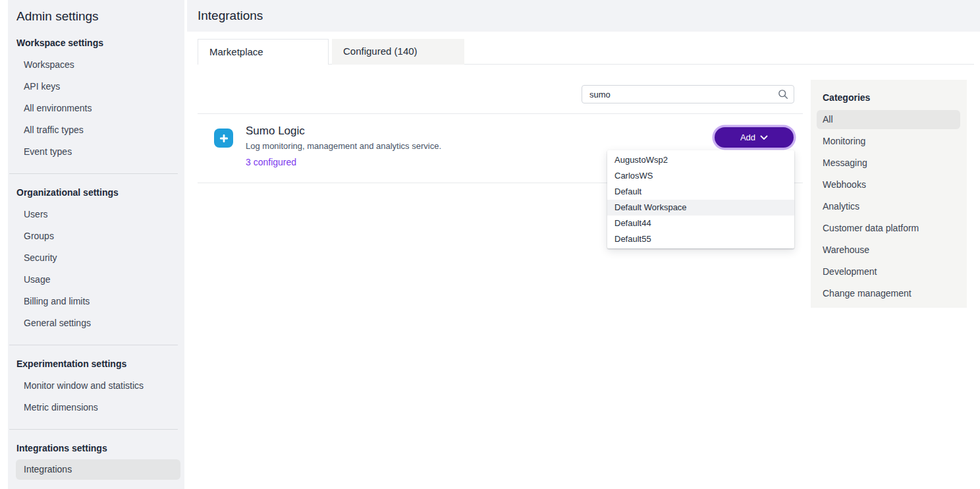 The width and height of the screenshot is (980, 489). What do you see at coordinates (584, 16) in the screenshot?
I see `page-header: Integrations` at bounding box center [584, 16].